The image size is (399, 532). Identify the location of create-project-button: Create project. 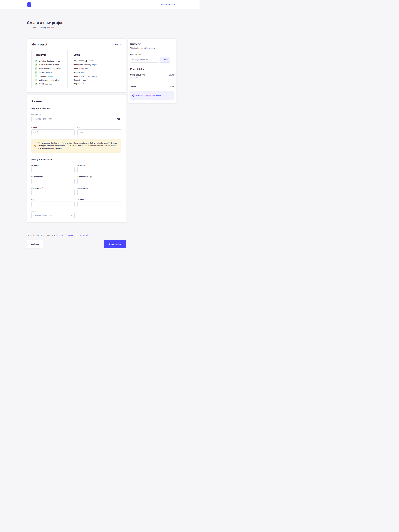
(115, 244).